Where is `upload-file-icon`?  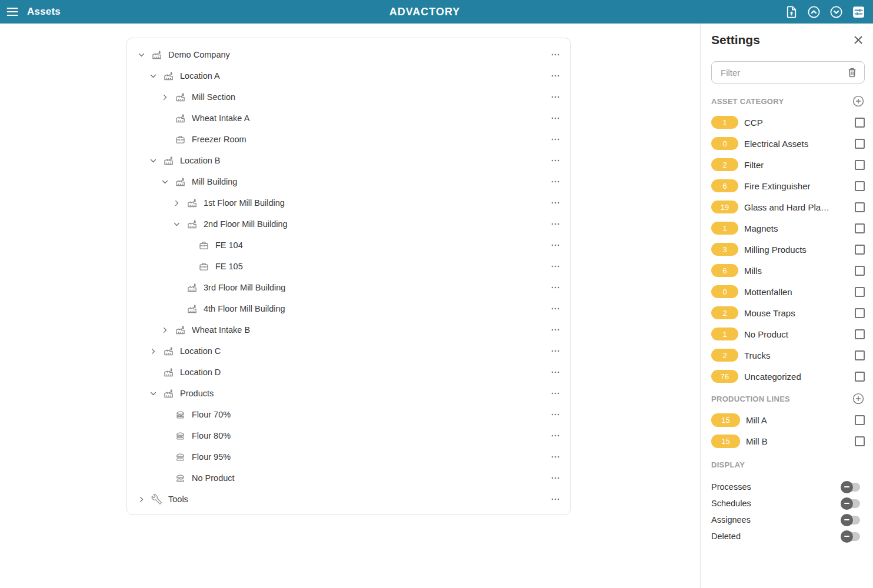 upload-file-icon is located at coordinates (792, 12).